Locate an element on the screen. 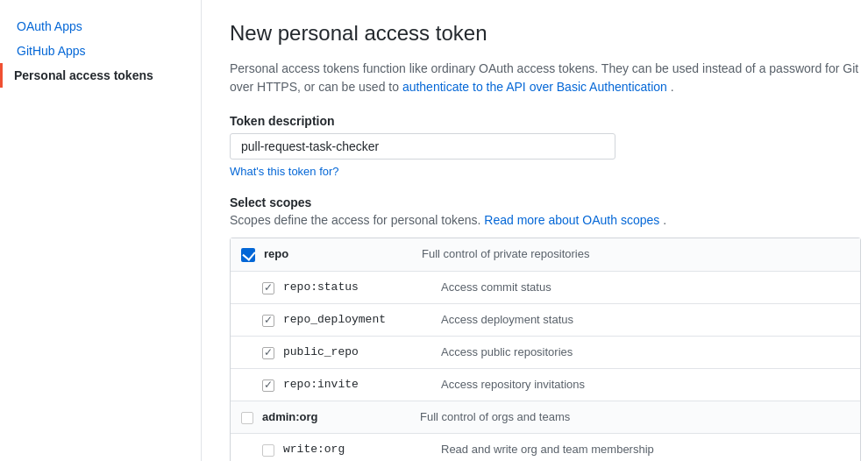 This screenshot has height=461, width=868. admin-org-checkbox is located at coordinates (247, 418).